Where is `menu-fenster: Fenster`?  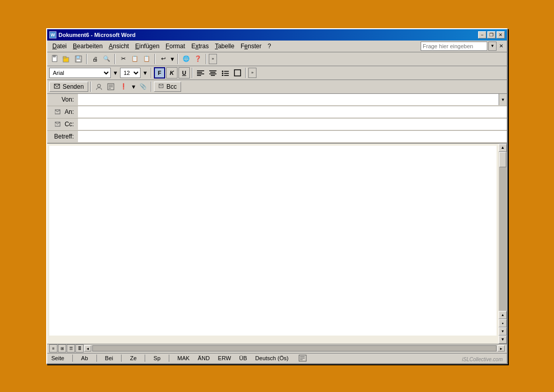
menu-fenster: Fenster is located at coordinates (251, 46).